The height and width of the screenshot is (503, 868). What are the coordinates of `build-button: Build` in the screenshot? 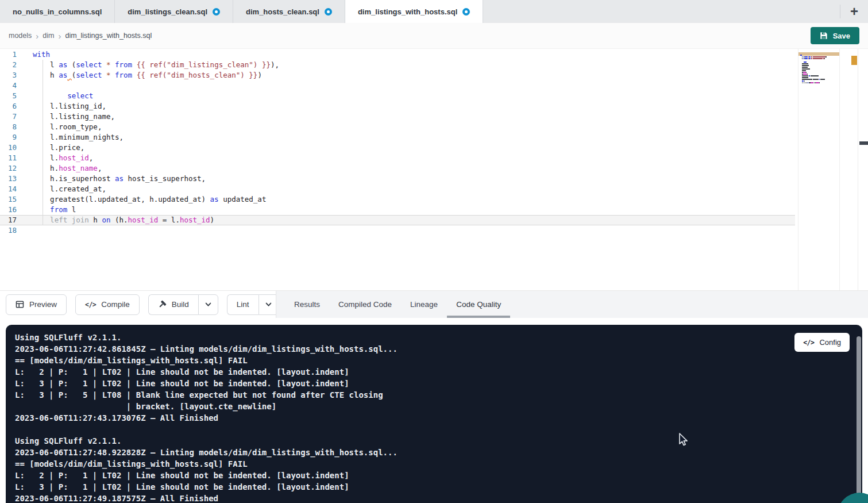 It's located at (173, 305).